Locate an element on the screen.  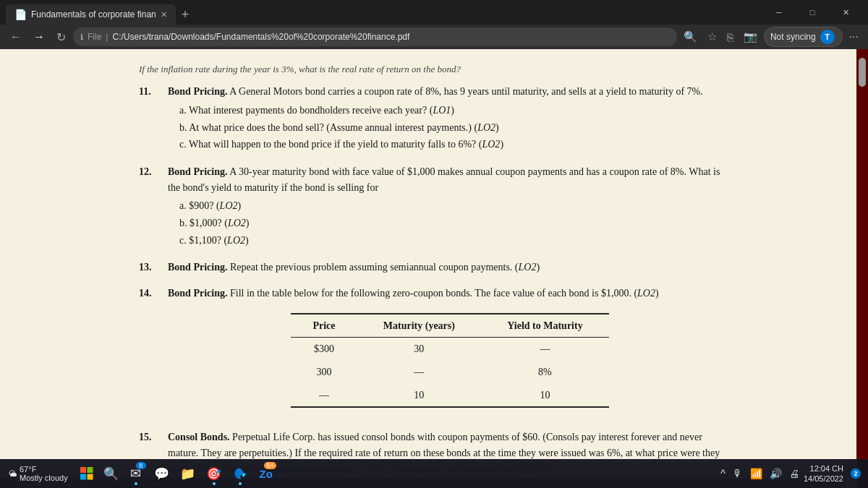
search-button: 🔍 is located at coordinates (111, 474).